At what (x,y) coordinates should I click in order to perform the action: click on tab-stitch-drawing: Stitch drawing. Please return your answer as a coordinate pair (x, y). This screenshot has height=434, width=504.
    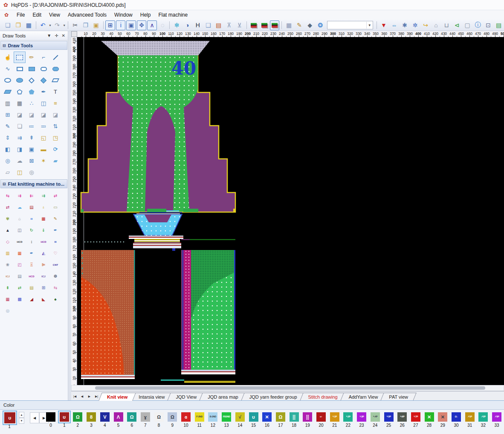
    Looking at the image, I should click on (323, 397).